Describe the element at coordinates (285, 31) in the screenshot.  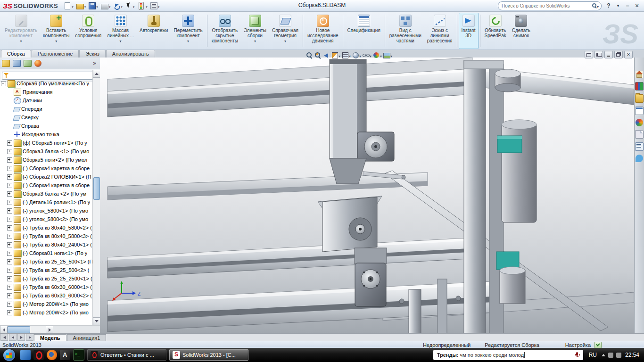
I see `reference-geometry-button: Справочная геометрия` at that location.